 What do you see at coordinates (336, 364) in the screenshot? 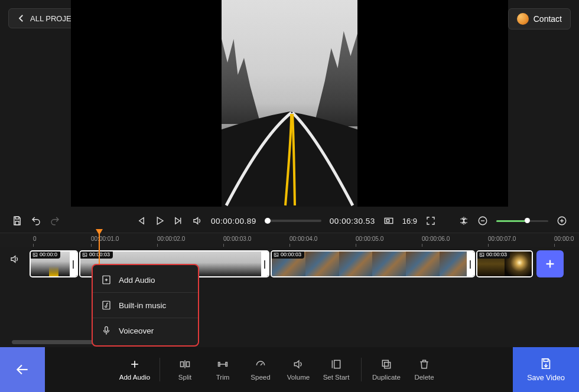
I see `set-start-icon` at bounding box center [336, 364].